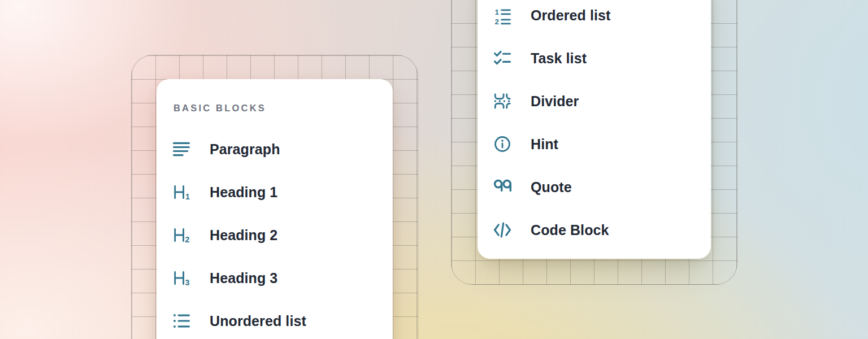 Image resolution: width=868 pixels, height=339 pixels. I want to click on menu-item-label: Paragraph, so click(245, 149).